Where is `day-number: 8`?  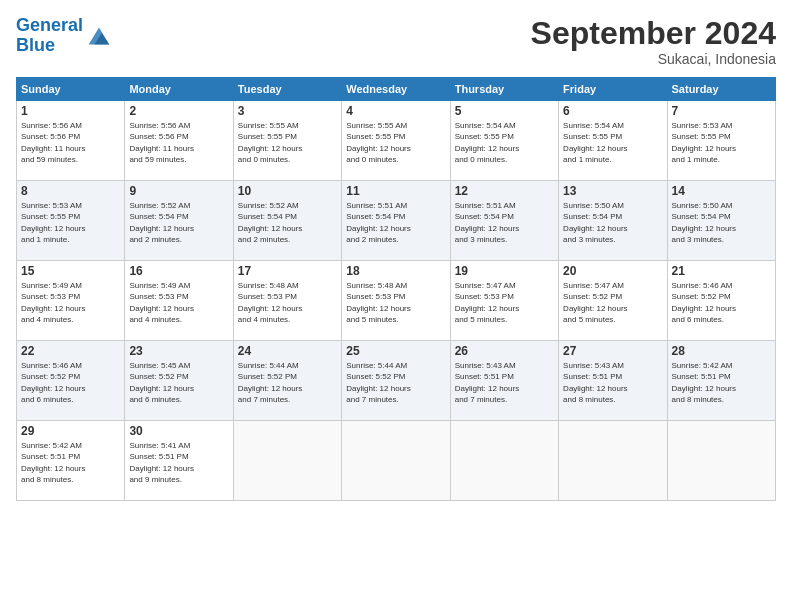
day-number: 8 is located at coordinates (70, 191).